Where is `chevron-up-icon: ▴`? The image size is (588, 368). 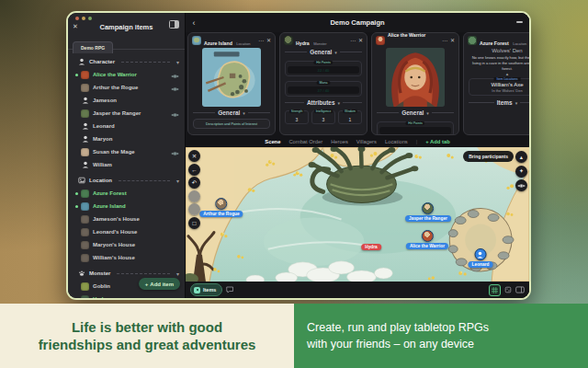 chevron-up-icon: ▴ is located at coordinates (496, 74).